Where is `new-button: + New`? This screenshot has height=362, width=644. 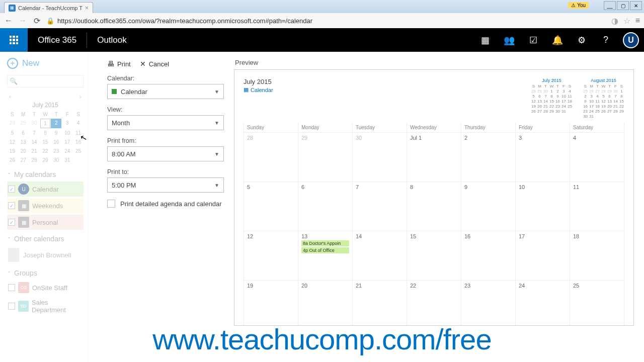 new-button: + New is located at coordinates (45, 63).